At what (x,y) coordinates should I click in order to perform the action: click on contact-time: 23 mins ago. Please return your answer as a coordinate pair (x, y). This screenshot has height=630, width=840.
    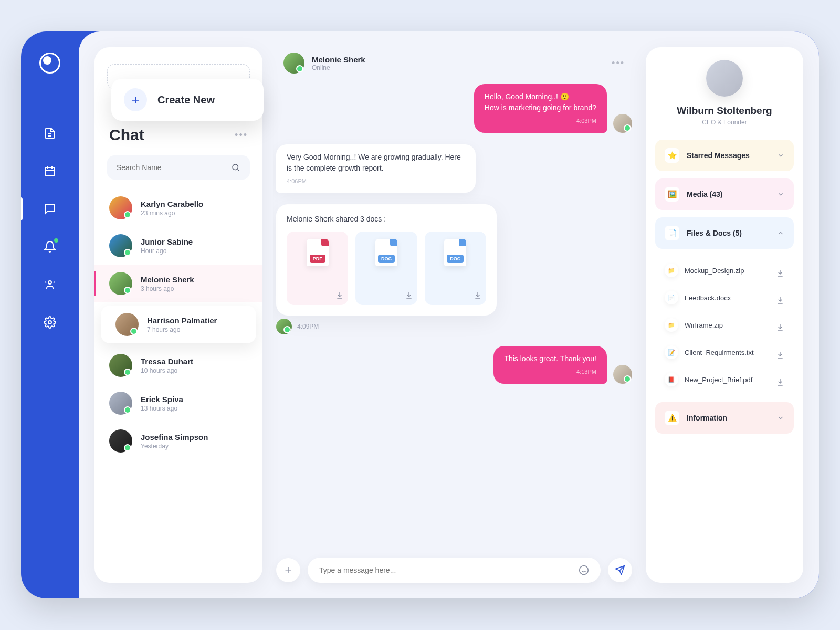
    Looking at the image, I should click on (172, 213).